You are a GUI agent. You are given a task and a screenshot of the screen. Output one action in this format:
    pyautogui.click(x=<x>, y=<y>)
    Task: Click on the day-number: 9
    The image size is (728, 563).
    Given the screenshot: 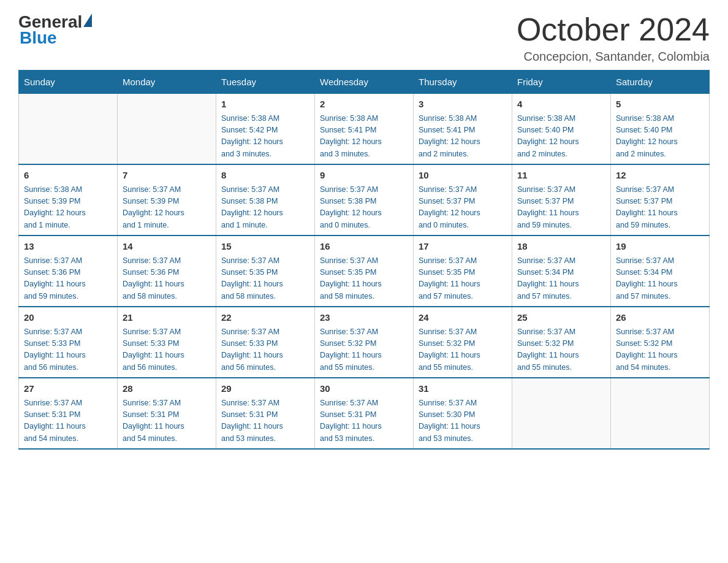 What is the action you would take?
    pyautogui.click(x=364, y=175)
    